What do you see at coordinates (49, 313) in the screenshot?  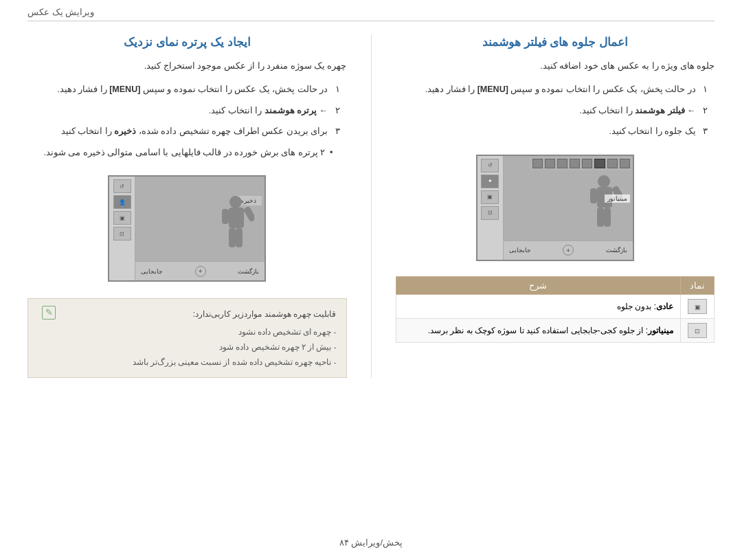 I see `info-icon: ✎` at bounding box center [49, 313].